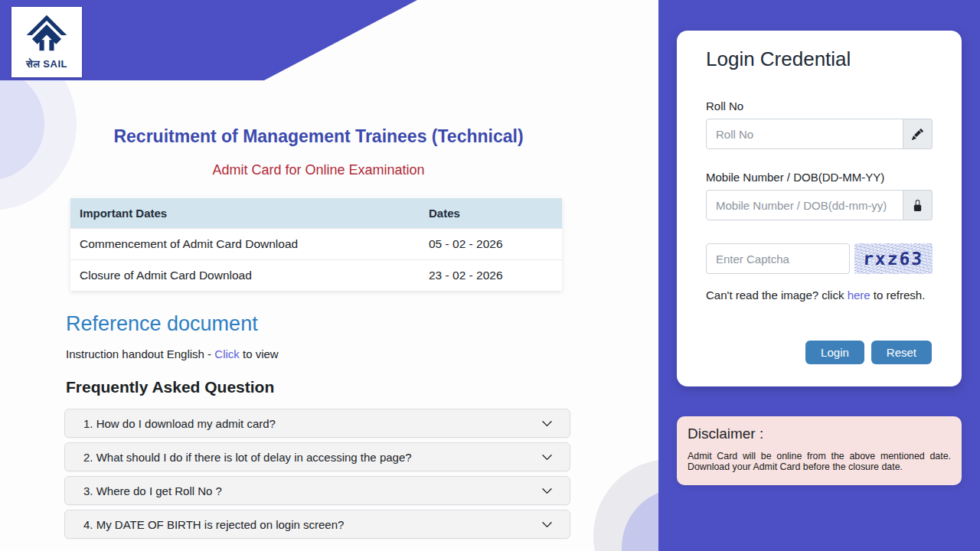 This screenshot has height=551, width=980. I want to click on important-dates-table: Important Dates Dates Commencement of Ad…, so click(316, 245).